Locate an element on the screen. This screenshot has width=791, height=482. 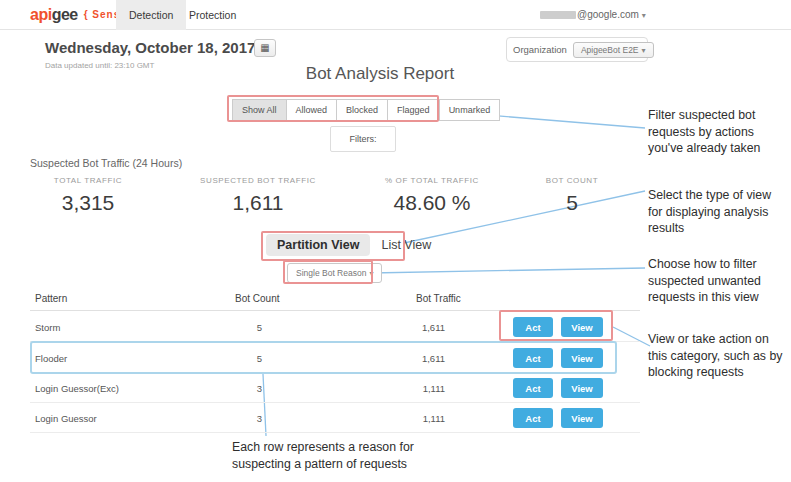
annotation-filter-tabs: Filter suspected bot requests by actions… is located at coordinates (719, 132).